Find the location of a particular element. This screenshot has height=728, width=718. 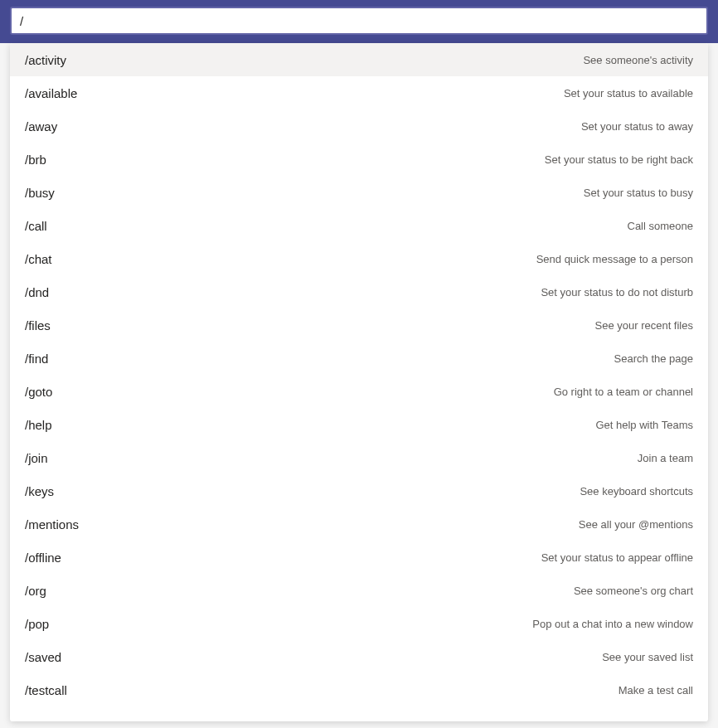

command-description: See keyboard shortcuts is located at coordinates (637, 491).